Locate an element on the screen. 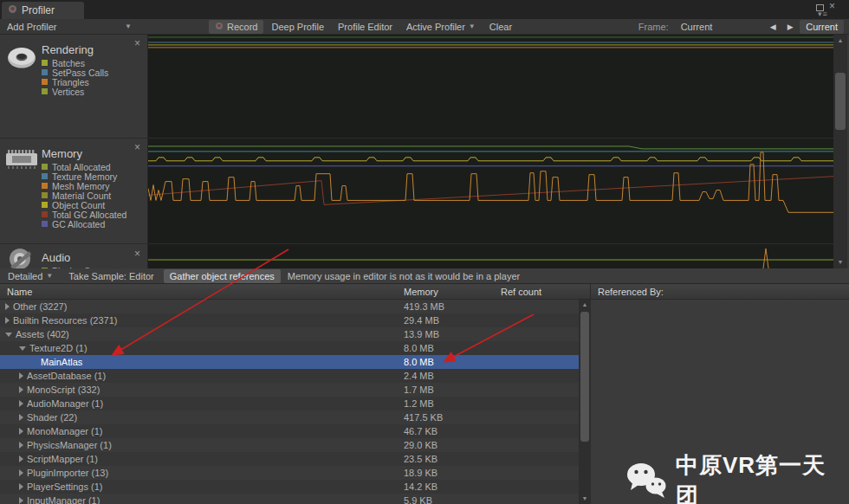 This screenshot has width=849, height=504. table-row: AudioManager (1)1.2 MB is located at coordinates (289, 404).